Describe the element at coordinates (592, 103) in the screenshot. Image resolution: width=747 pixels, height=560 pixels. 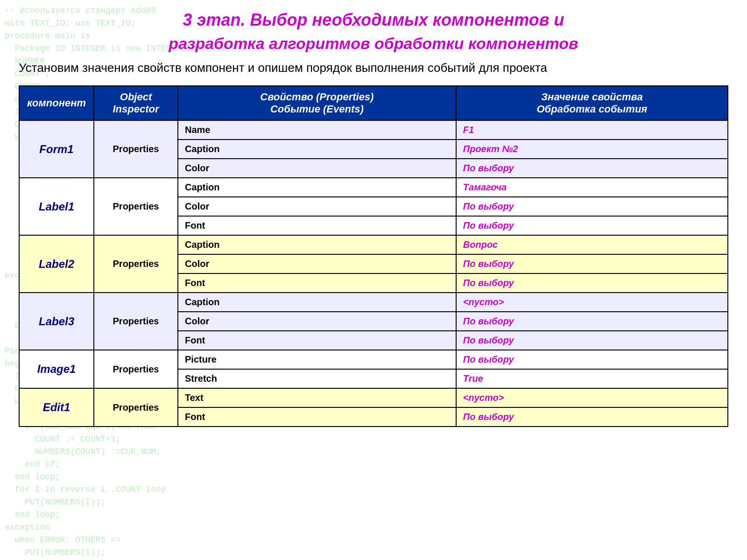
I see `header-value: Значение свойства Обработка события` at that location.